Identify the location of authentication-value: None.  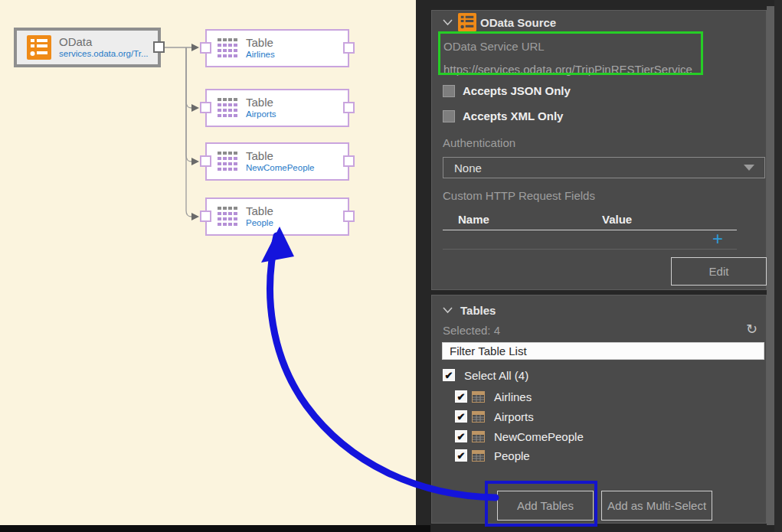
(599, 168).